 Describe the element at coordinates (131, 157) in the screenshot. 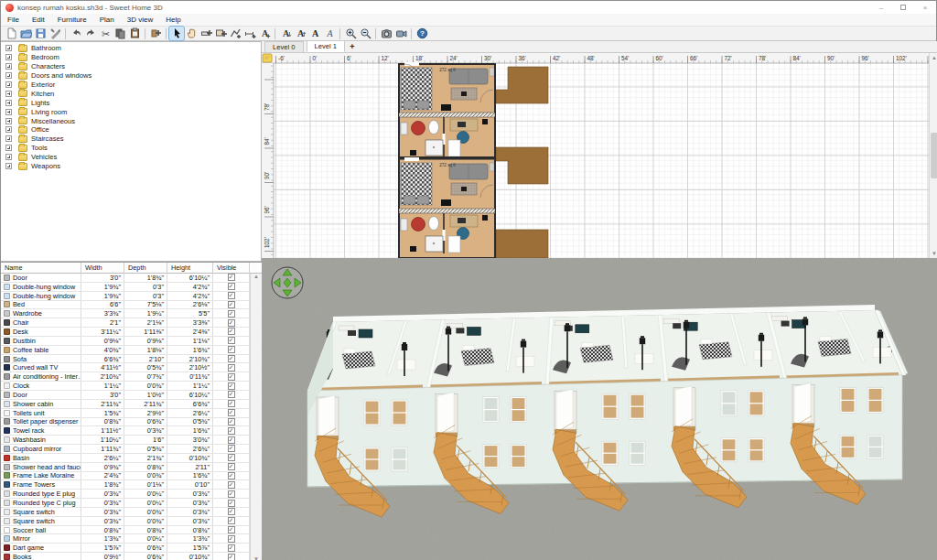

I see `category-vehicles: Vehicles` at that location.